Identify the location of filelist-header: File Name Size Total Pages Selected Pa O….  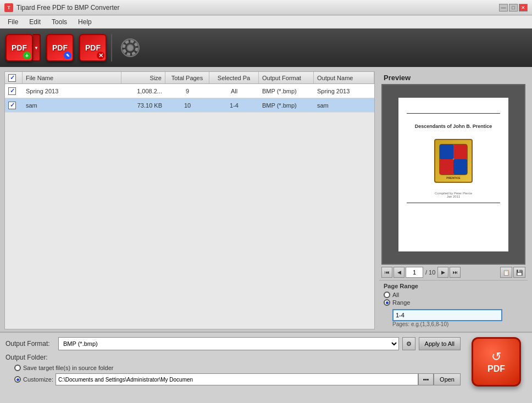
(190, 78).